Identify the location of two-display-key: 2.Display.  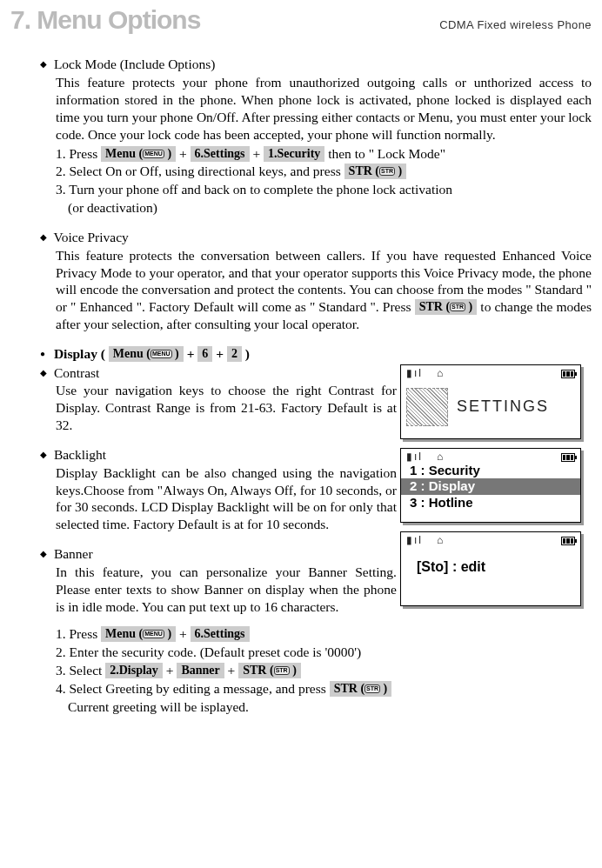
(134, 671).